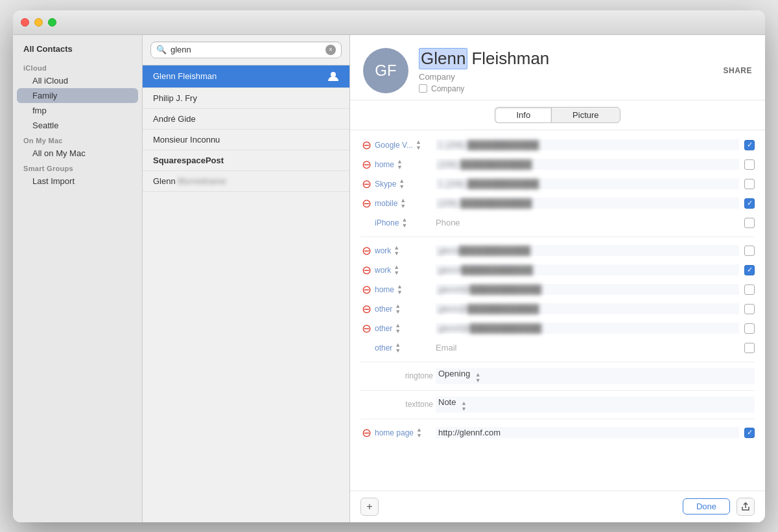  Describe the element at coordinates (404, 270) in the screenshot. I see `field-label-email-2: work ▲▼` at that location.